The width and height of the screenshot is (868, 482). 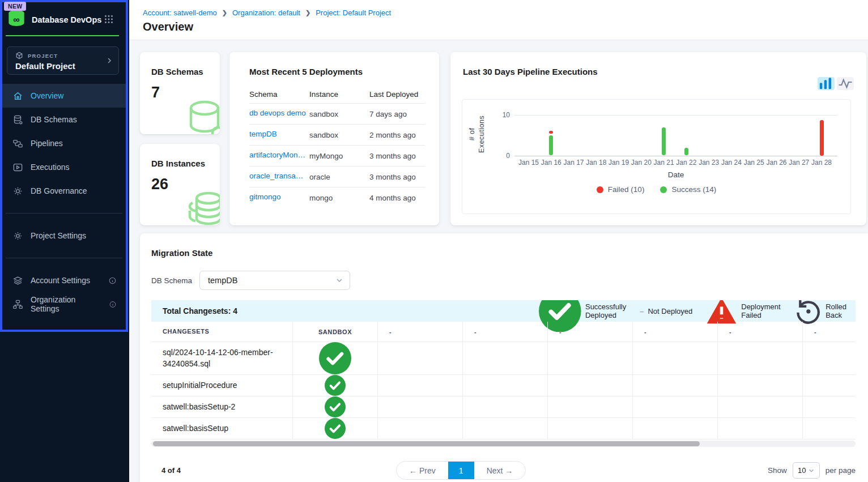 I want to click on per-page-label: per page, so click(x=841, y=470).